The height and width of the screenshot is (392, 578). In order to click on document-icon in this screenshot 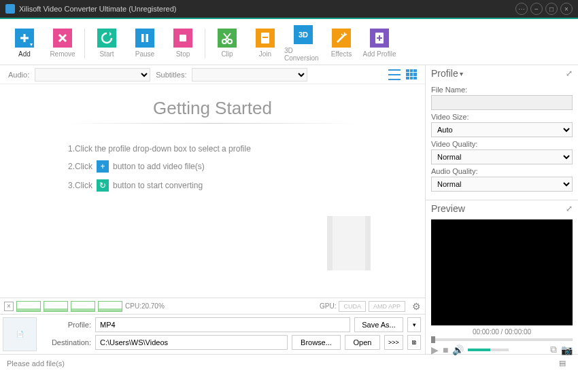, I will do `click(265, 38)`.